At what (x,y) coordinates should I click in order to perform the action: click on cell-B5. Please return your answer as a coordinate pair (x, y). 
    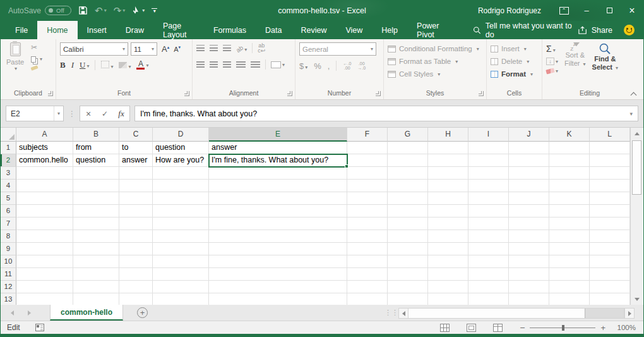
    Looking at the image, I should click on (96, 199).